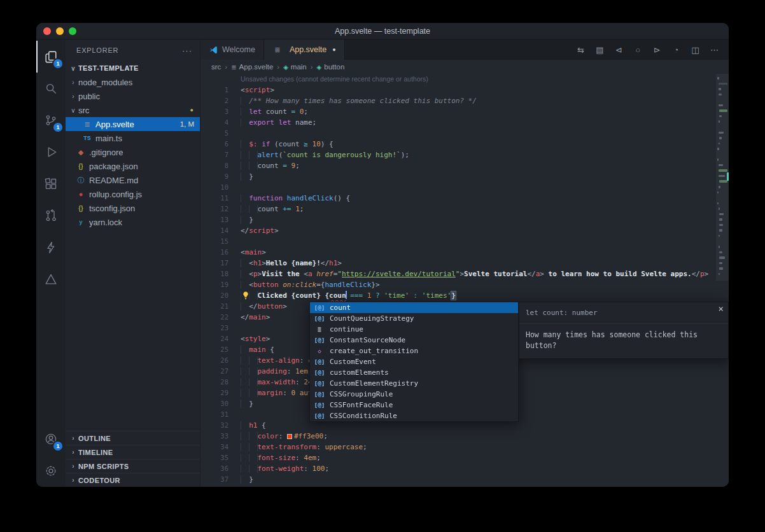  Describe the element at coordinates (214, 415) in the screenshot. I see `line-number: 31` at that location.